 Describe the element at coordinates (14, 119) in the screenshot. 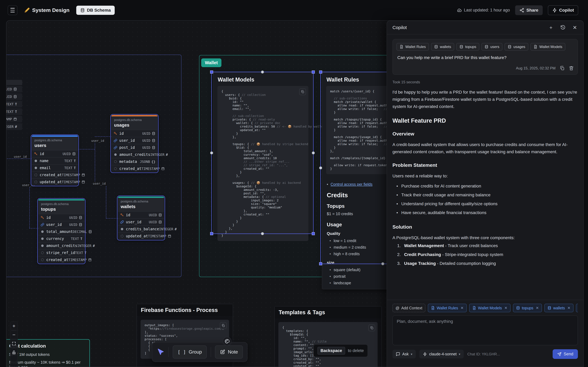

I see `edge-table-row: TIMESTAMP` at that location.